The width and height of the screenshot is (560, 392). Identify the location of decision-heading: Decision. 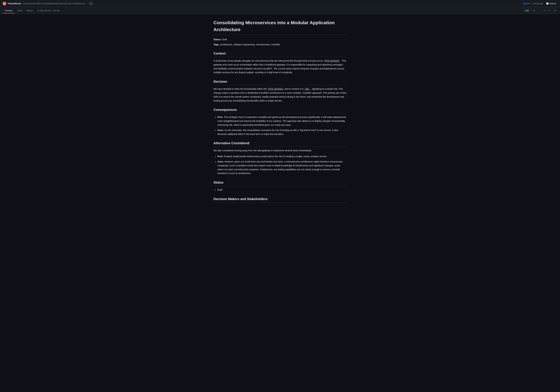
(280, 82).